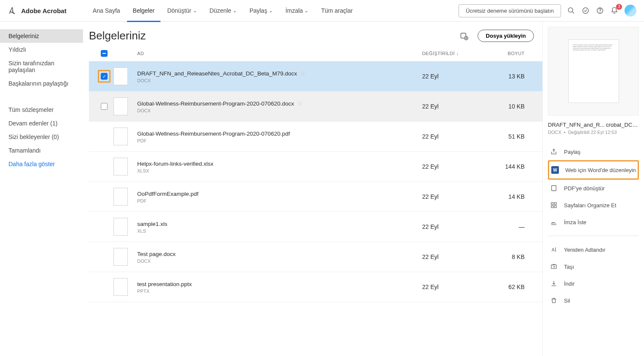  What do you see at coordinates (168, 194) in the screenshot?
I see `file-name: OoPdfFormExample.pdf` at bounding box center [168, 194].